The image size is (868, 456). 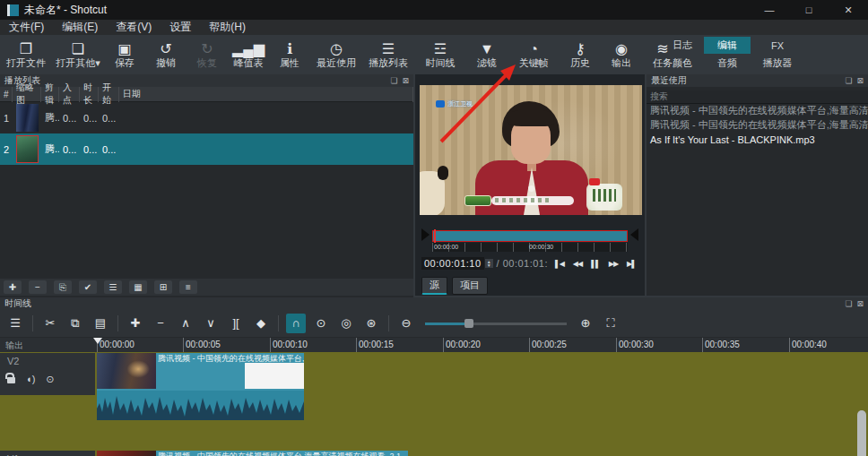 I want to click on show-logo-tag, so click(x=595, y=182).